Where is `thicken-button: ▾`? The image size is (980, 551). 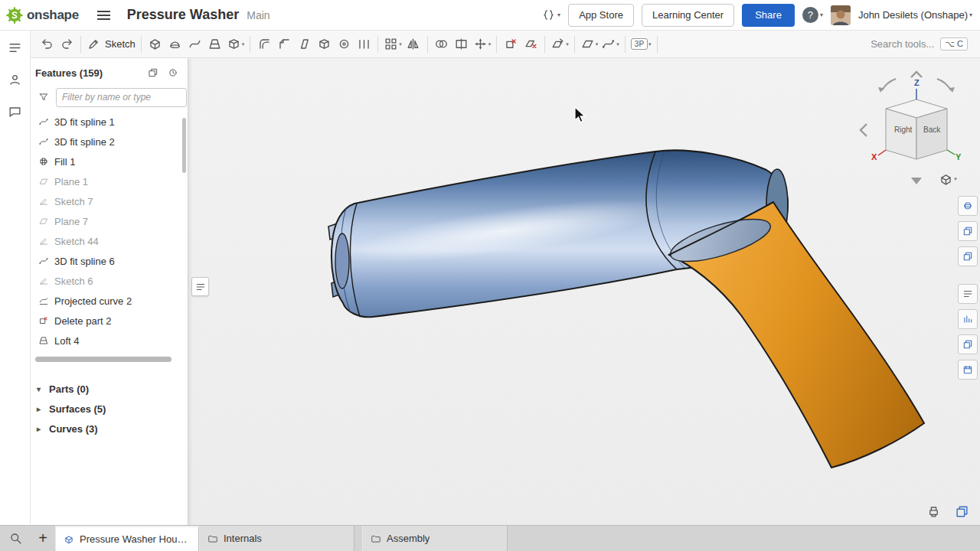
thicken-button: ▾ is located at coordinates (236, 44).